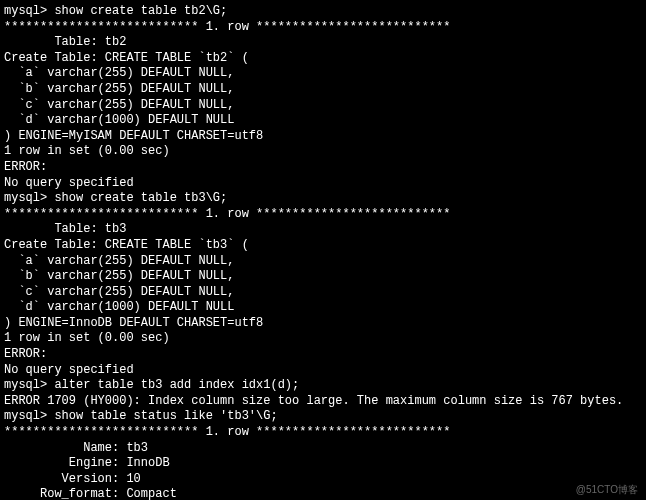  What do you see at coordinates (323, 464) in the screenshot?
I see `output-line: Engine: InnoDB` at bounding box center [323, 464].